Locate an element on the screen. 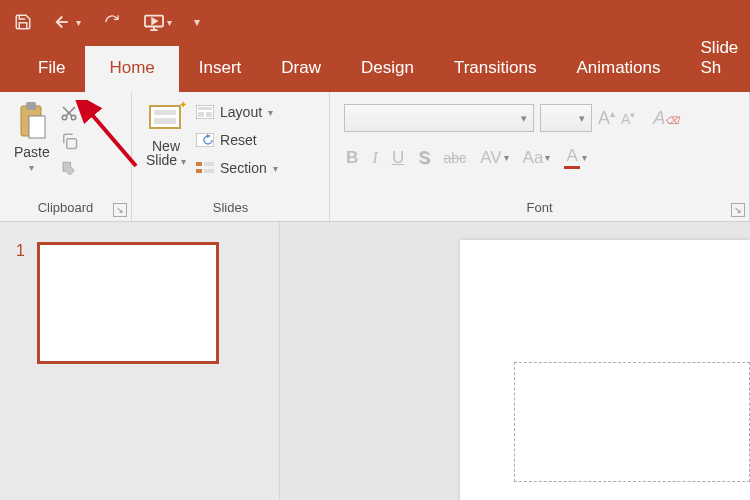 The image size is (750, 500). font-size-combo: ▾ is located at coordinates (566, 118).